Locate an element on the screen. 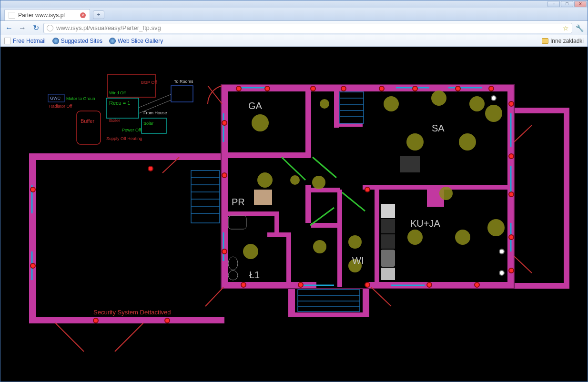 This screenshot has width=588, height=382. nav-back-button: ← is located at coordinates (9, 28).